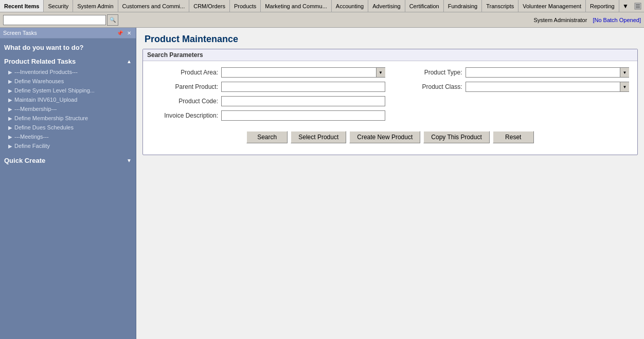 The width and height of the screenshot is (644, 339). What do you see at coordinates (40, 62) in the screenshot?
I see `product-related-title: Product Related Tasks` at bounding box center [40, 62].